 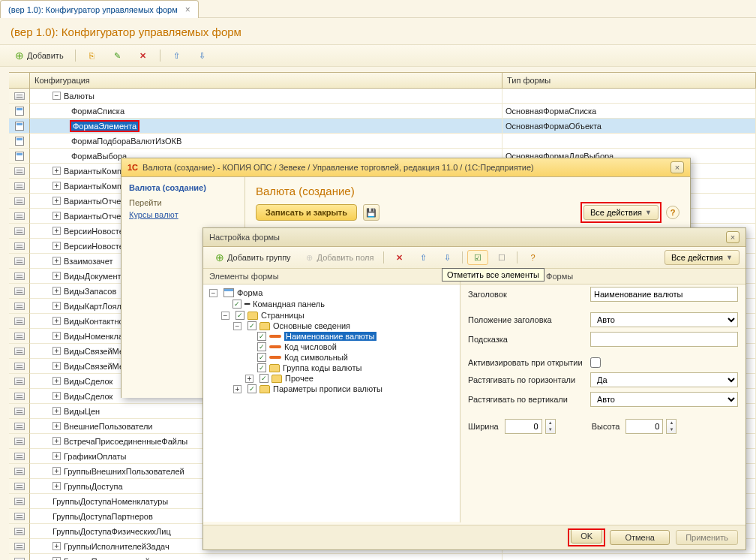 What do you see at coordinates (706, 537) in the screenshot?
I see `apply-button: Применить` at bounding box center [706, 537].